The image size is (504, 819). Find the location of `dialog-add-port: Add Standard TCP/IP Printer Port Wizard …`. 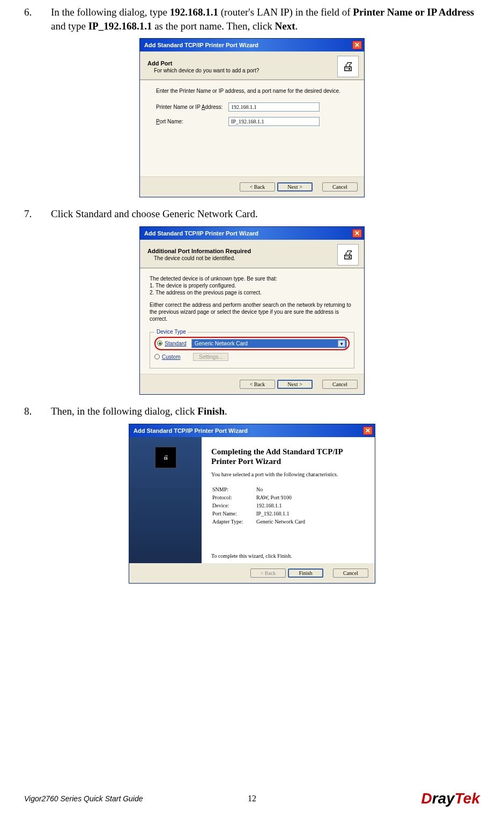

dialog-add-port: Add Standard TCP/IP Printer Port Wizard … is located at coordinates (252, 118).